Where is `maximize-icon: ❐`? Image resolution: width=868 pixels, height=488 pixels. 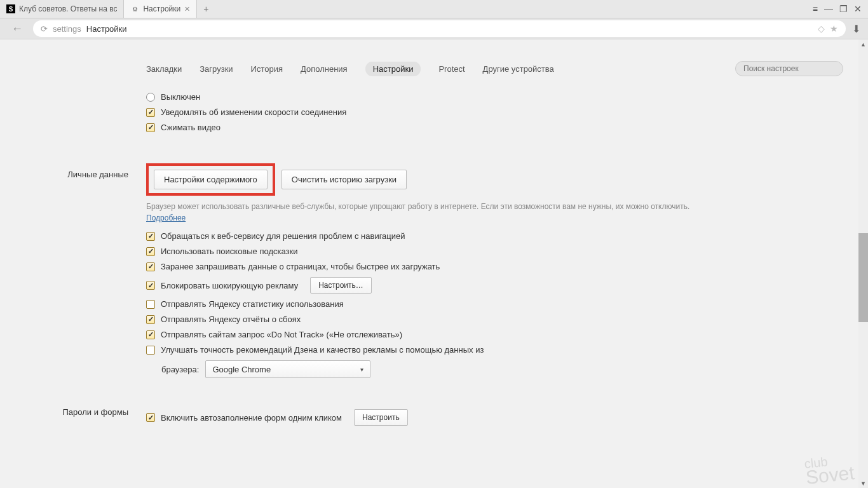 maximize-icon: ❐ is located at coordinates (844, 9).